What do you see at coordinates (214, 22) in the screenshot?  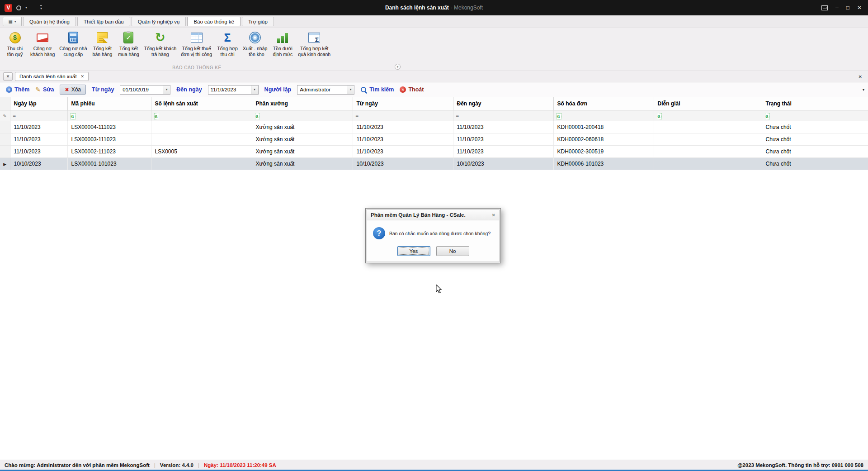 I see `tab-bao-cao-thong-ke: Báo cáo thống kê` at bounding box center [214, 22].